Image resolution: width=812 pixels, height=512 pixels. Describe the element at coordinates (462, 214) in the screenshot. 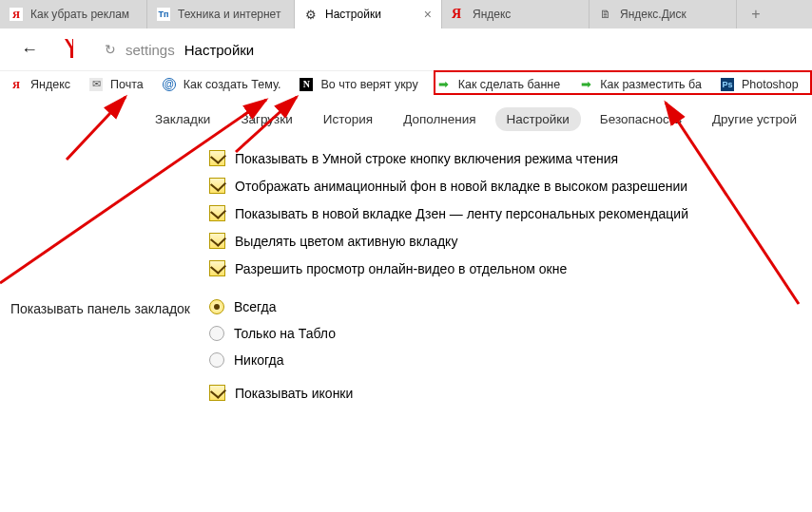

I see `opt-label: Показывать в новой вкладке Дзен — ленту …` at that location.